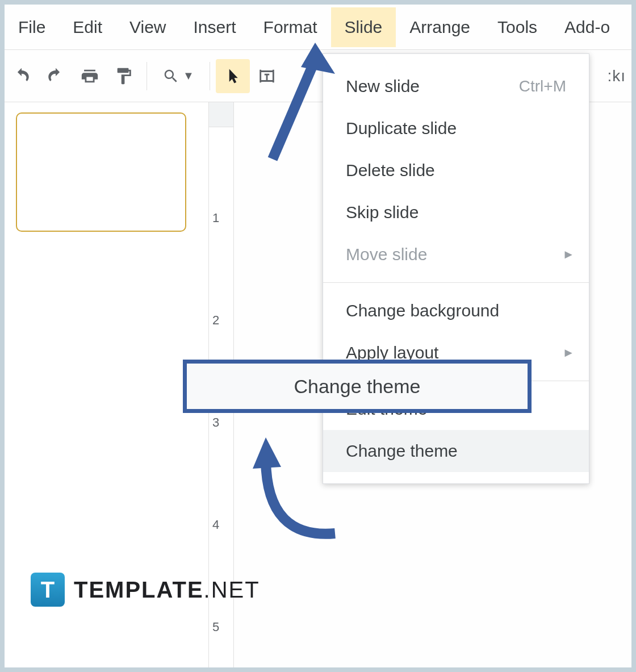 The image size is (636, 672). I want to click on menu-tools: Tools, so click(517, 27).